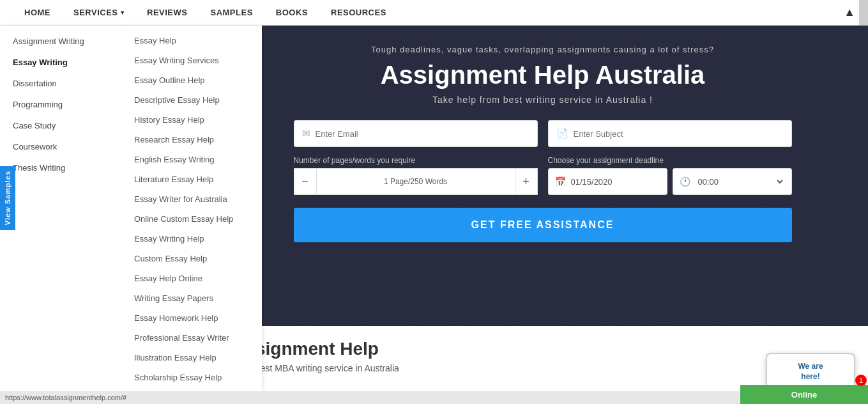 The height and width of the screenshot is (404, 868). What do you see at coordinates (416, 182) in the screenshot?
I see `pages-value: 1 Page/250 Words` at bounding box center [416, 182].